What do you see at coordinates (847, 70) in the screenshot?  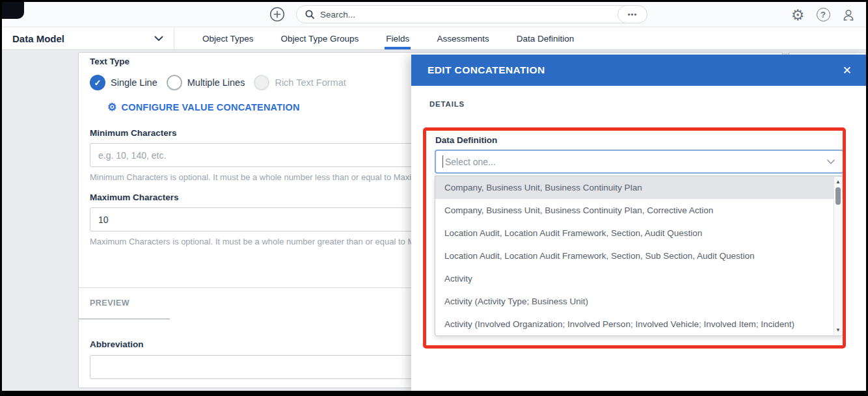 I see `close-icon: ✕` at bounding box center [847, 70].